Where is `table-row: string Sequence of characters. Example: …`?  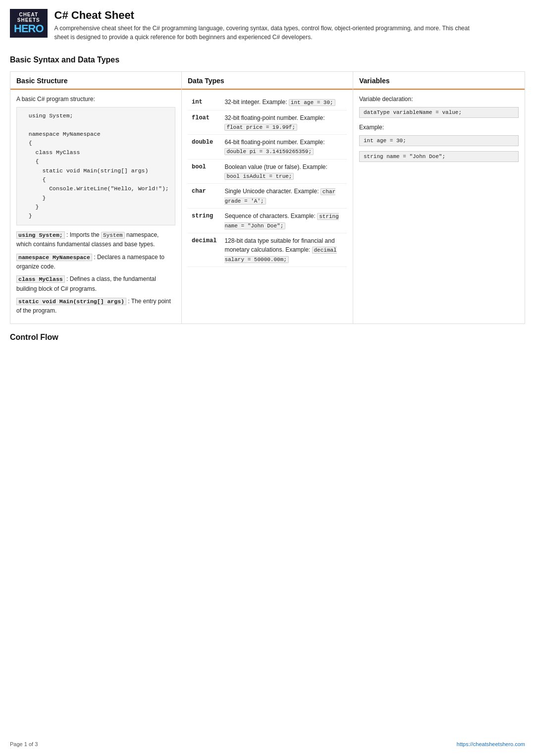
table-row: string Sequence of characters. Example: … is located at coordinates (268, 221).